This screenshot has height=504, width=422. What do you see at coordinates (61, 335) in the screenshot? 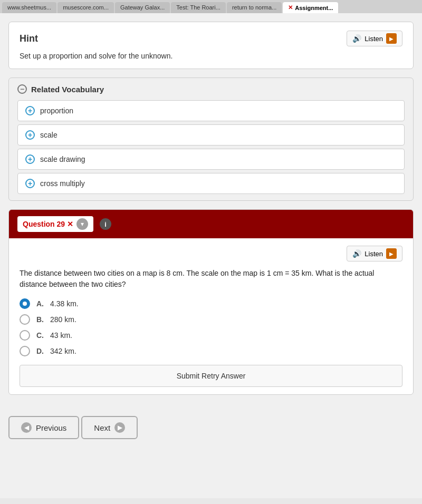
I see `option-text-c: 43 km.` at bounding box center [61, 335].